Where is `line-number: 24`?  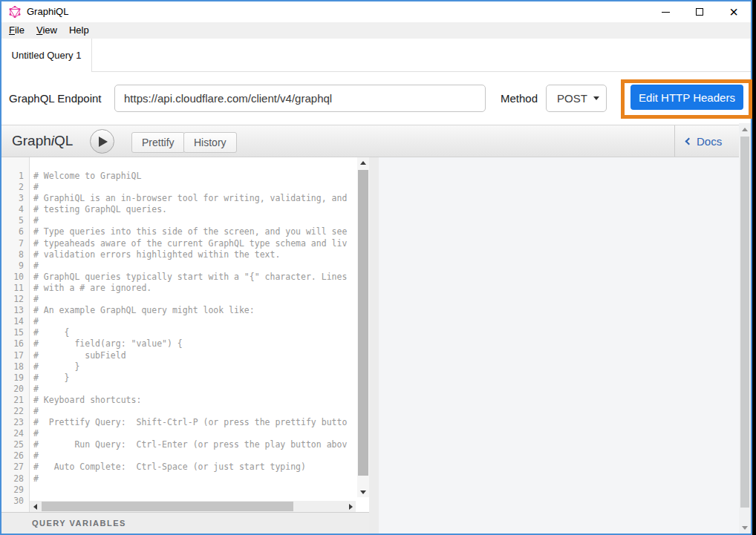
line-number: 24 is located at coordinates (15, 433).